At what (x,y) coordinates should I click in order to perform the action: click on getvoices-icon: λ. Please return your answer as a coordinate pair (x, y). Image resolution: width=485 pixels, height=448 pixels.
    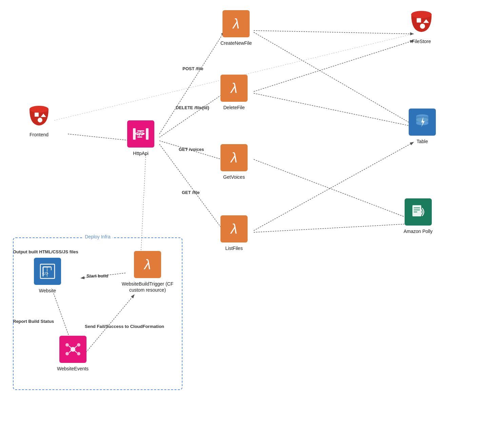
    Looking at the image, I should click on (234, 158).